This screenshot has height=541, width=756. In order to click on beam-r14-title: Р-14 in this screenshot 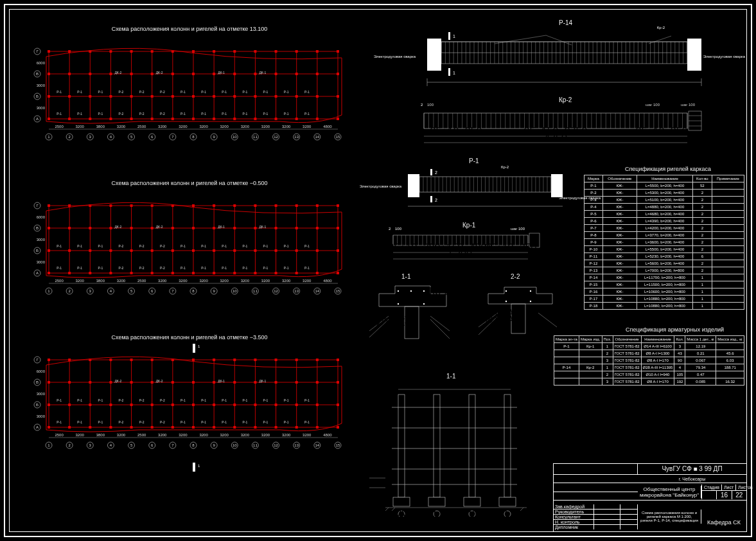, I will do `click(565, 23)`.